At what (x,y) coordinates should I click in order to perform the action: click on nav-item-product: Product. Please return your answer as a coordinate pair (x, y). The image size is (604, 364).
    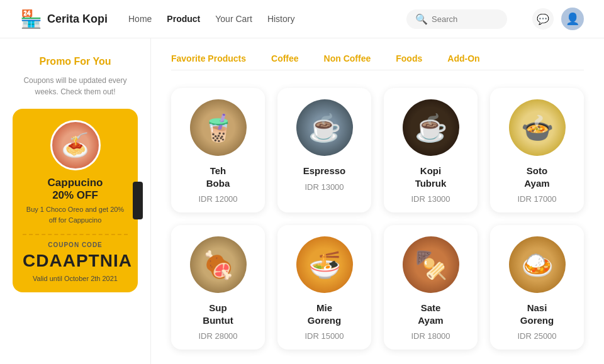
    Looking at the image, I should click on (184, 19).